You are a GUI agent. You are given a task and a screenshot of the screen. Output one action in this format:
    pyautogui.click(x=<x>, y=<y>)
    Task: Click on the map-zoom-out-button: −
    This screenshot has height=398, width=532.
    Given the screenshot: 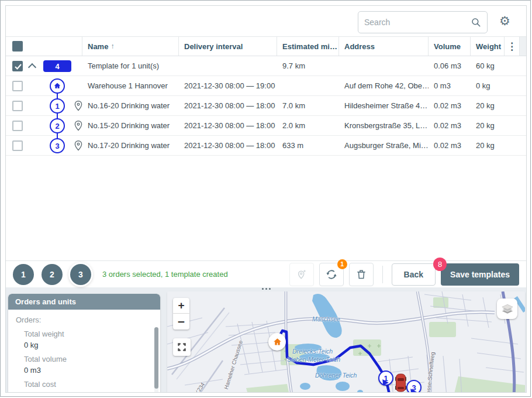 What is the action you would take?
    pyautogui.click(x=181, y=322)
    